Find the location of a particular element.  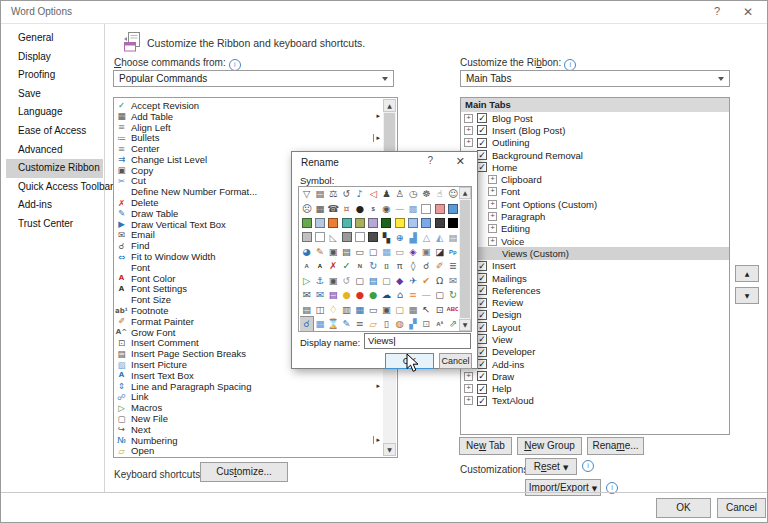

ok-button: OK is located at coordinates (684, 508).